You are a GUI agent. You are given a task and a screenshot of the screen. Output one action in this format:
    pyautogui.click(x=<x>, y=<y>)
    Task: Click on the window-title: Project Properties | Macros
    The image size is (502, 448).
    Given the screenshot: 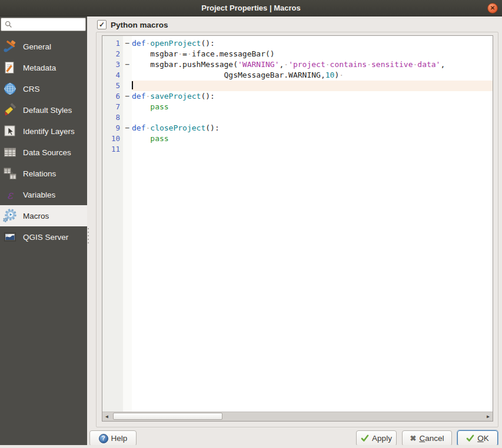 What is the action you would take?
    pyautogui.click(x=251, y=8)
    